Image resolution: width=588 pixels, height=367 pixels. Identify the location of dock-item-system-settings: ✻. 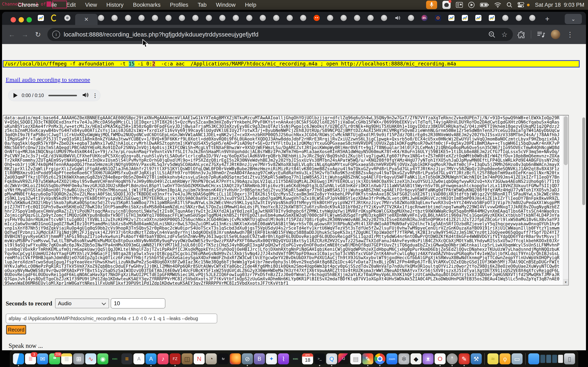
(404, 359).